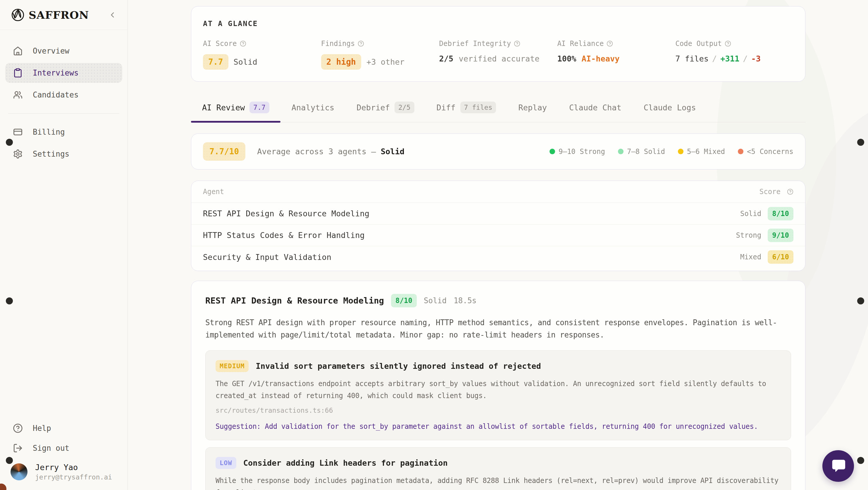 The width and height of the screenshot is (868, 490). Describe the element at coordinates (595, 112) in the screenshot. I see `tab-claude-chat: Claude Chat` at that location.